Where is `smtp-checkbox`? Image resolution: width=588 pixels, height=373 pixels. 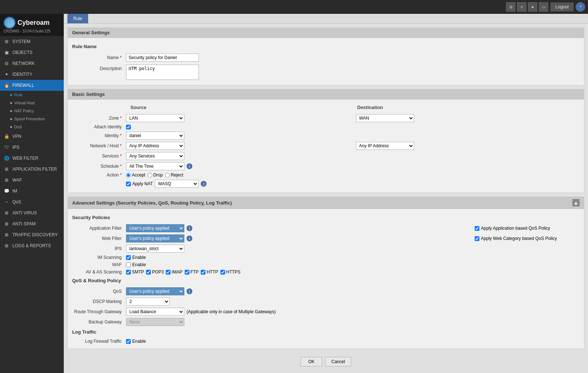
smtp-checkbox is located at coordinates (128, 272).